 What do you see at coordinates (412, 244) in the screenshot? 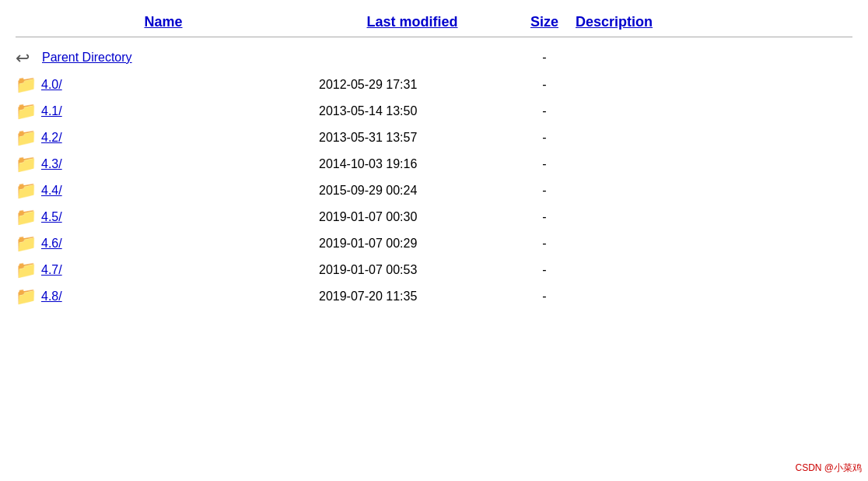
I see `modified-cell: 2019-01-07 00:29` at bounding box center [412, 244].